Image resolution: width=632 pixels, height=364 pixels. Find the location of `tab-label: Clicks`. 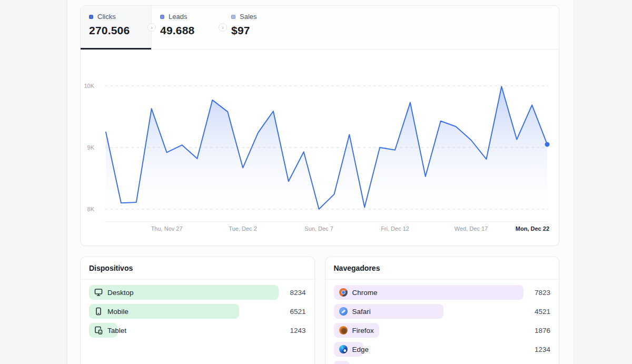

tab-label: Clicks is located at coordinates (106, 17).